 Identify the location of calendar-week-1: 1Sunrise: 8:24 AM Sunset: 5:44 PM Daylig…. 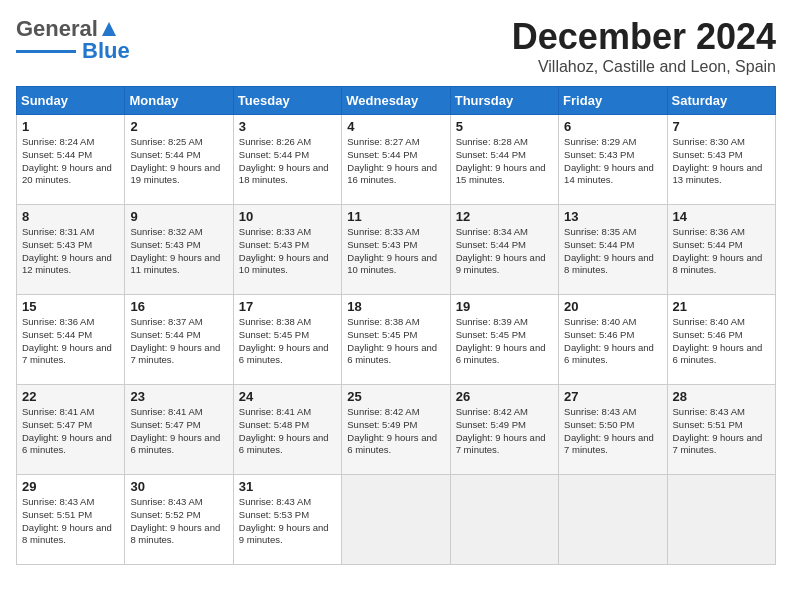
(396, 160).